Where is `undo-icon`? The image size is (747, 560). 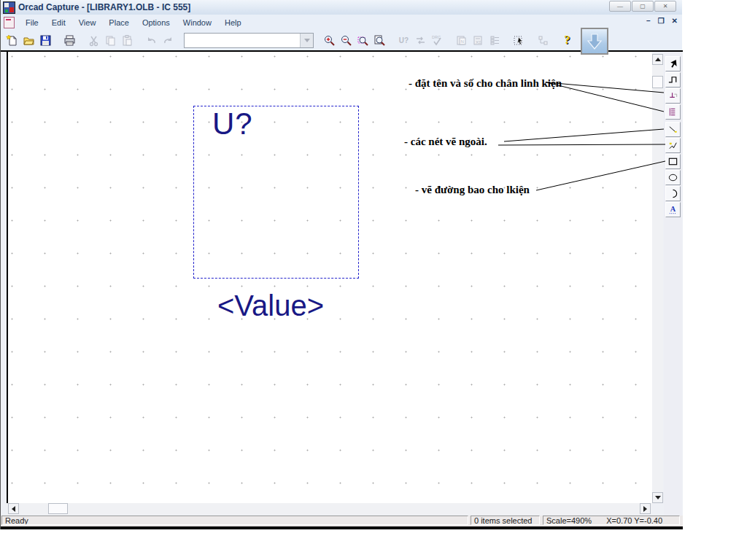
undo-icon is located at coordinates (152, 41).